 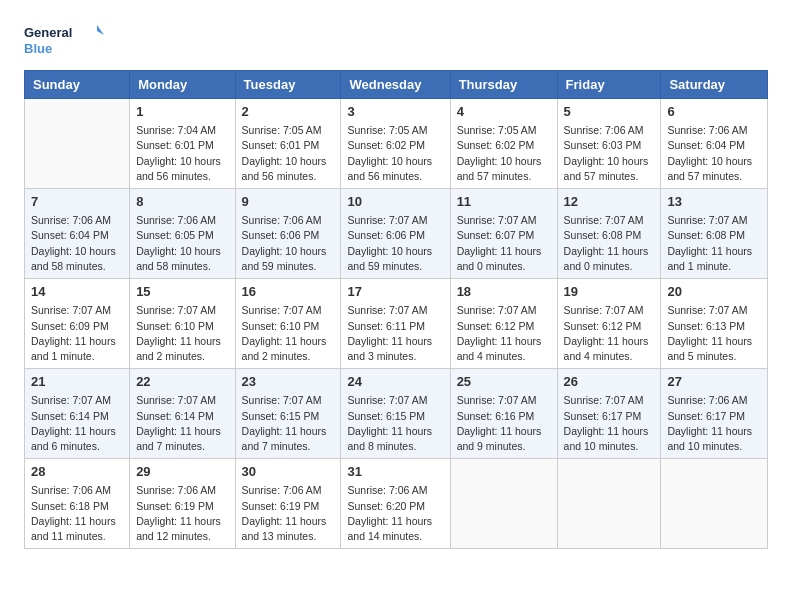 What do you see at coordinates (396, 234) in the screenshot?
I see `calendar-week-row: 7Sunrise: 7:06 AMSunset: 6:04 PMDaylight…` at bounding box center [396, 234].